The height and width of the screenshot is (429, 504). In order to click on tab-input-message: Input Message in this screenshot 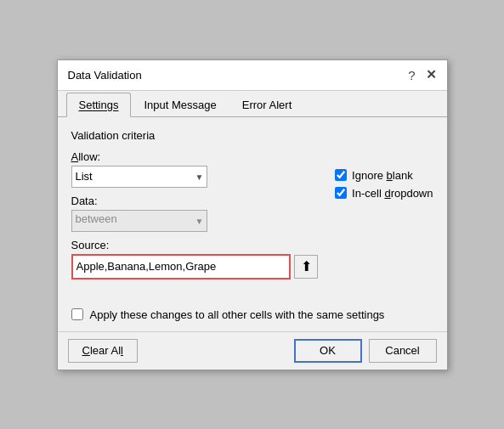, I will do `click(180, 105)`.